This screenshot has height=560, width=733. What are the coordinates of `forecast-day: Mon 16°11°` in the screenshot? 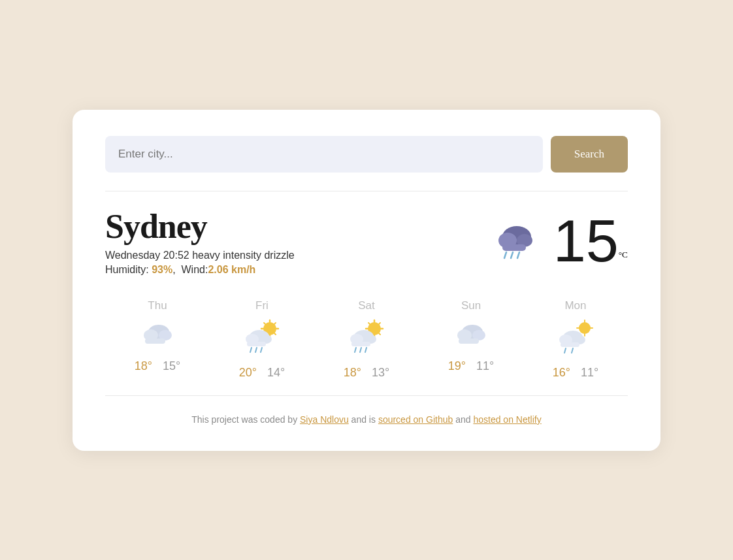 It's located at (576, 340).